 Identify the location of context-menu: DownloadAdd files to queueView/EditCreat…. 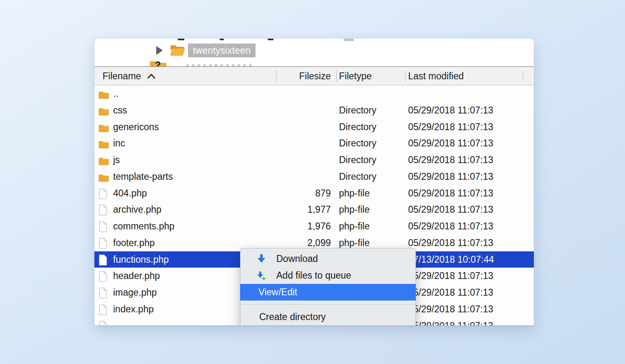
(328, 287).